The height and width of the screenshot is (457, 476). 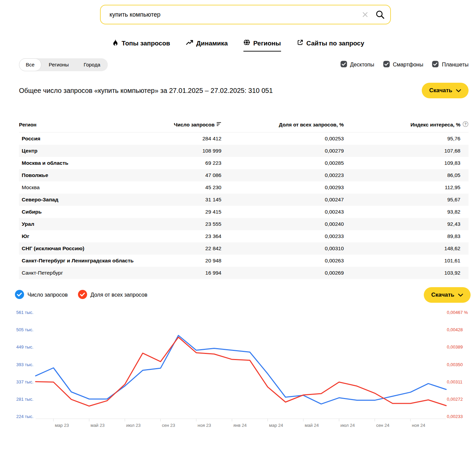 What do you see at coordinates (88, 261) in the screenshot?
I see `region-cell: Санкт-Петербург и Ленинградская область` at bounding box center [88, 261].